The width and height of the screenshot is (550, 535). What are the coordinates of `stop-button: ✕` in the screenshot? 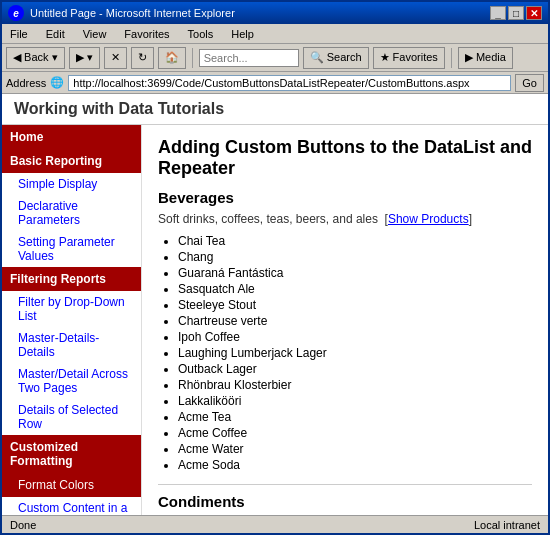 It's located at (116, 58).